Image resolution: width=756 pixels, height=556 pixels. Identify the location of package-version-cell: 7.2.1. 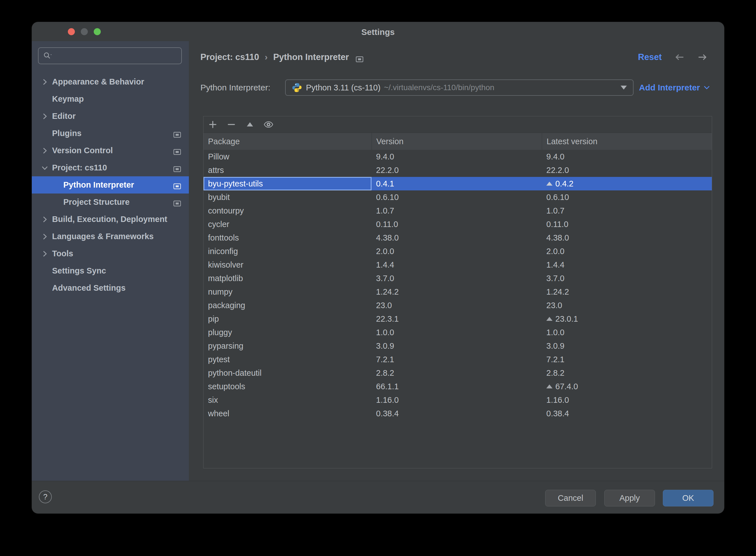
(457, 359).